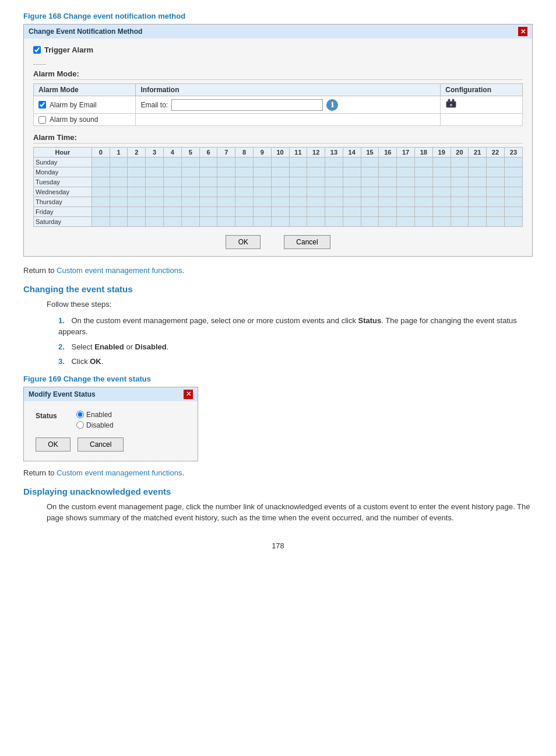 Image resolution: width=556 pixels, height=756 pixels. Describe the element at coordinates (42, 120) in the screenshot. I see `alarm-by-sound-checkbox` at that location.